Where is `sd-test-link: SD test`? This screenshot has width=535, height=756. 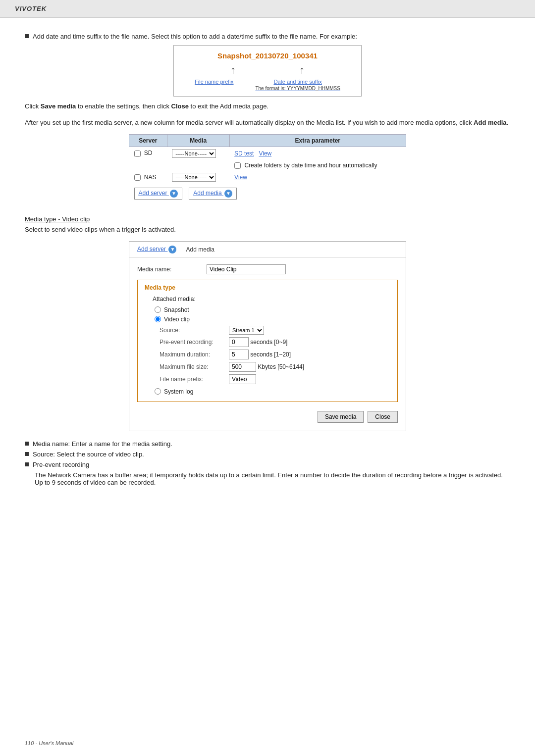 sd-test-link: SD test is located at coordinates (244, 153).